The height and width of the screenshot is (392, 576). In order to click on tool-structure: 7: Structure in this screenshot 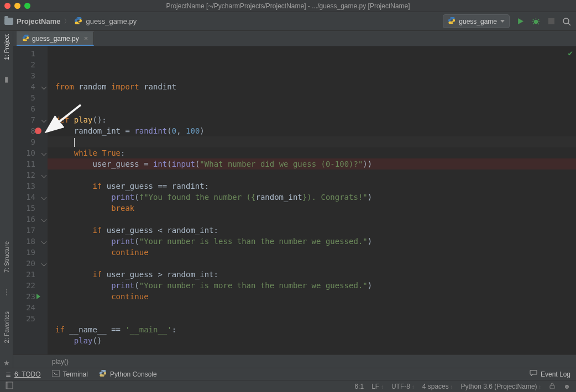, I will do `click(7, 257)`.